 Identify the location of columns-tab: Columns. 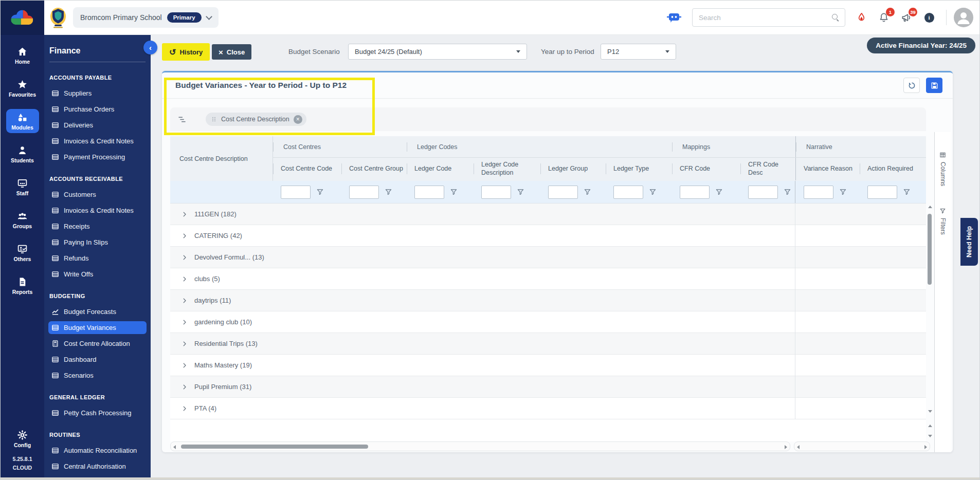
(943, 169).